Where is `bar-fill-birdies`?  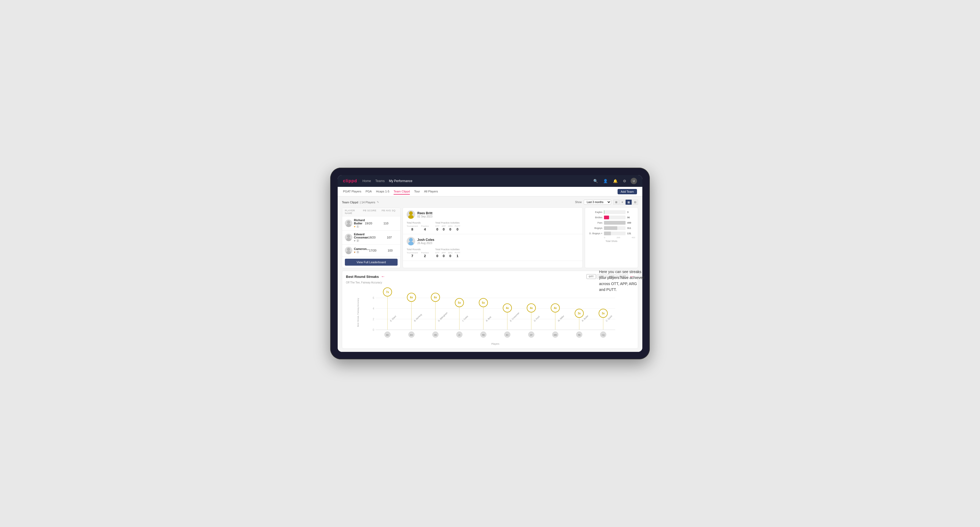
bar-fill-birdies is located at coordinates (606, 217).